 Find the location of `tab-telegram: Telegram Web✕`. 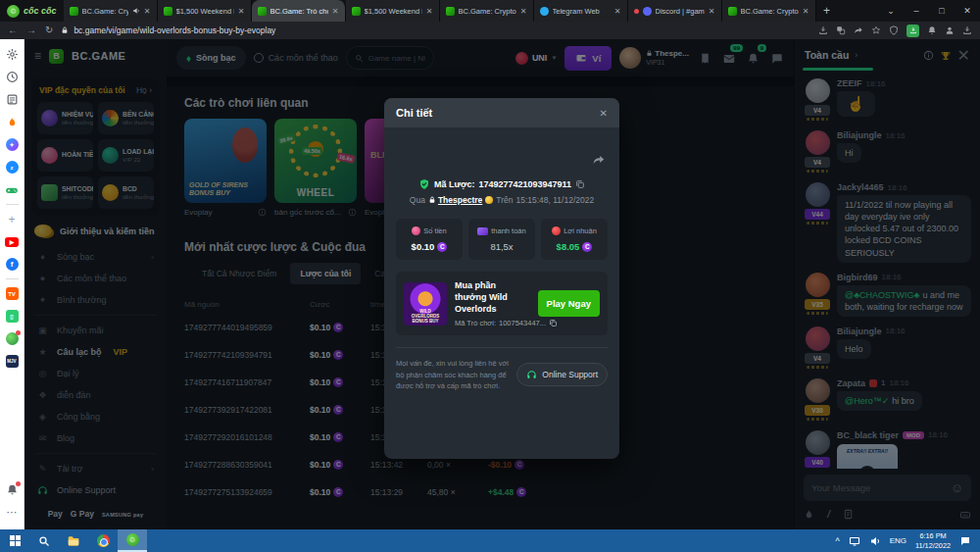

tab-telegram: Telegram Web✕ is located at coordinates (581, 11).